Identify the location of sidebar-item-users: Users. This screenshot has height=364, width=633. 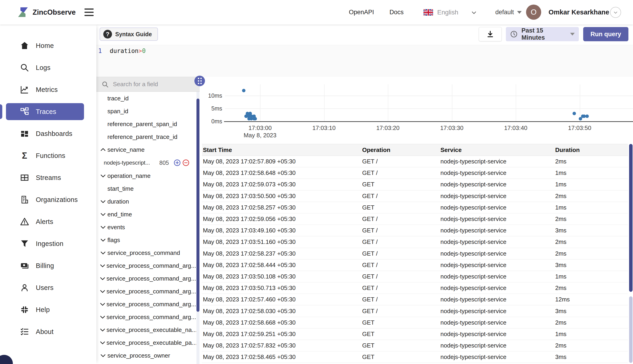
(48, 288).